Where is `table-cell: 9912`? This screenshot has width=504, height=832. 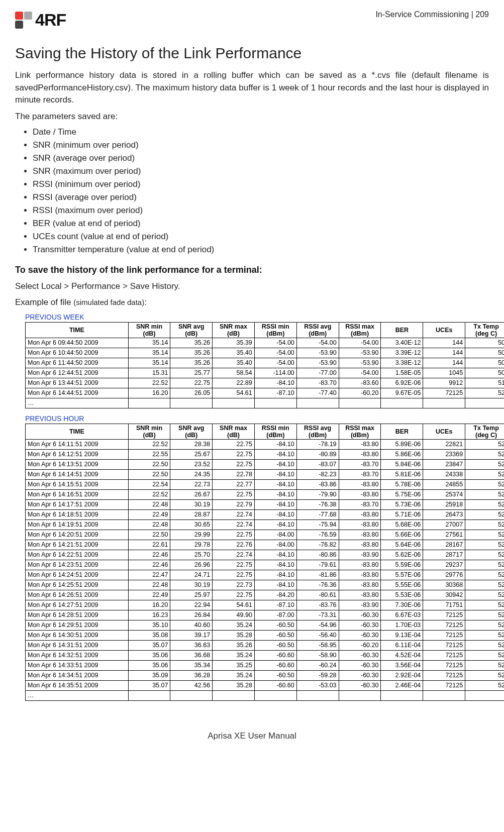
table-cell: 9912 is located at coordinates (444, 383).